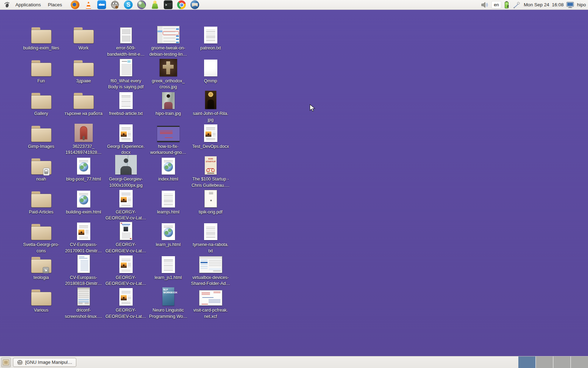  I want to click on menu-applications: Applications, so click(28, 5).